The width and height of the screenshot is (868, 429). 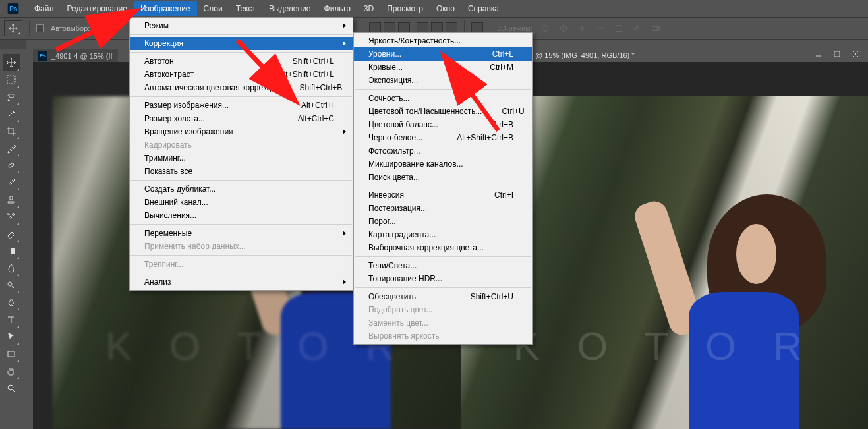 I want to click on lasso-tool-icon, so click(x=11, y=97).